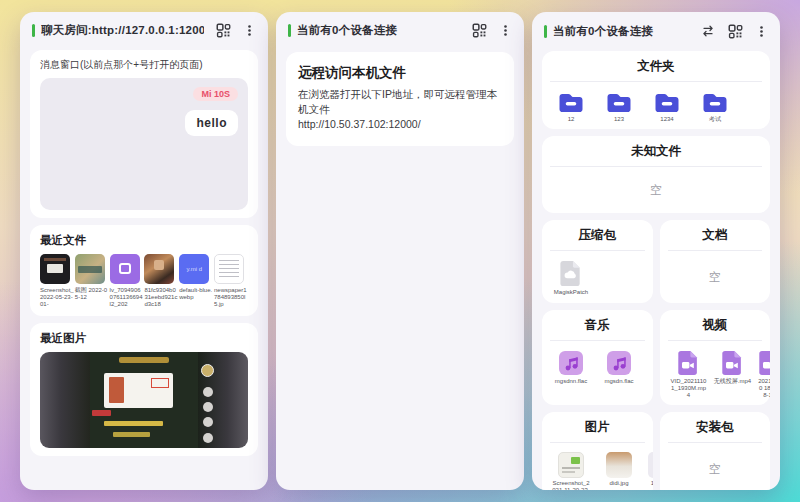  What do you see at coordinates (571, 368) in the screenshot?
I see `music-file-item: mgsdnn.flac` at bounding box center [571, 368].